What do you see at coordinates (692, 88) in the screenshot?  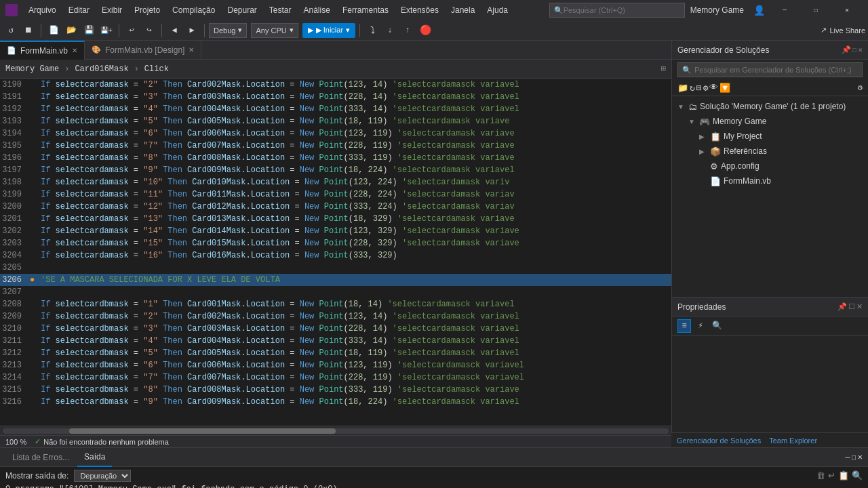 I see `se-refresh-icon: ↻` at bounding box center [692, 88].